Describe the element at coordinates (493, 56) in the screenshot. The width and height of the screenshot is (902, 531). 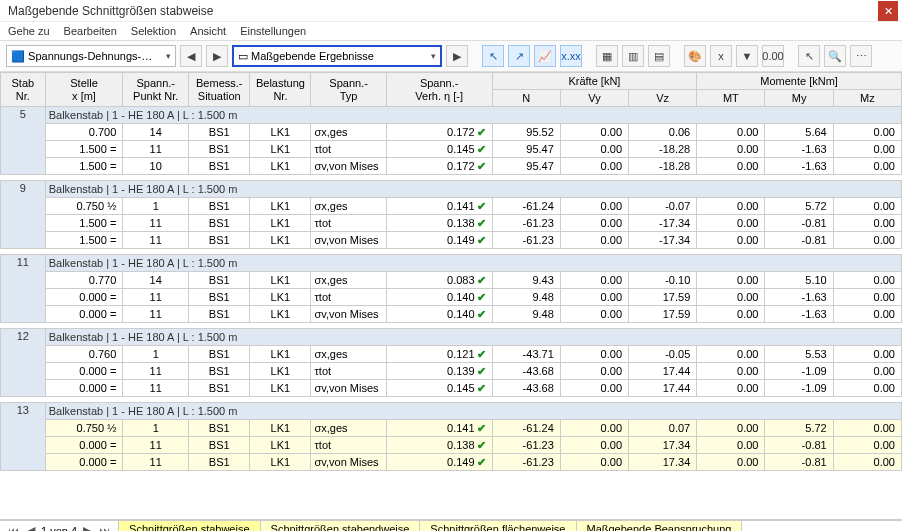
I see `tool-pick1: ↖` at that location.